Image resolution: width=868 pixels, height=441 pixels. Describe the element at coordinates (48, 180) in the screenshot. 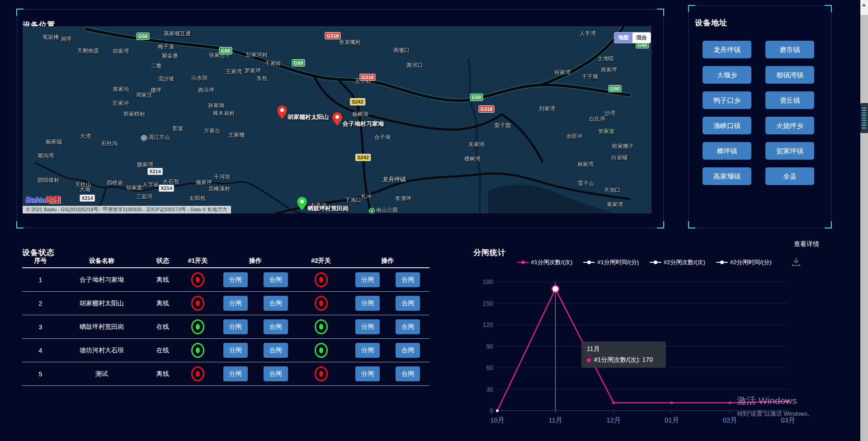

I see `map-place-label: 阴阳坡村` at that location.